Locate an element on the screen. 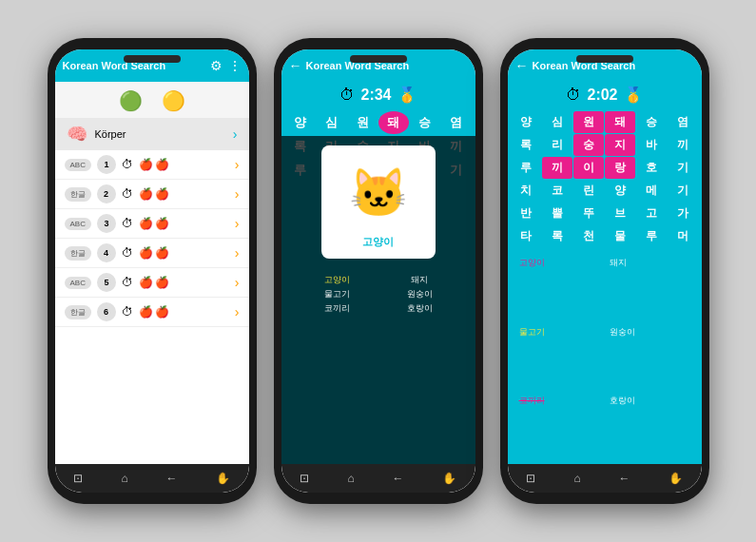 The width and height of the screenshot is (756, 542). ws3-cell: 바 is located at coordinates (651, 145).